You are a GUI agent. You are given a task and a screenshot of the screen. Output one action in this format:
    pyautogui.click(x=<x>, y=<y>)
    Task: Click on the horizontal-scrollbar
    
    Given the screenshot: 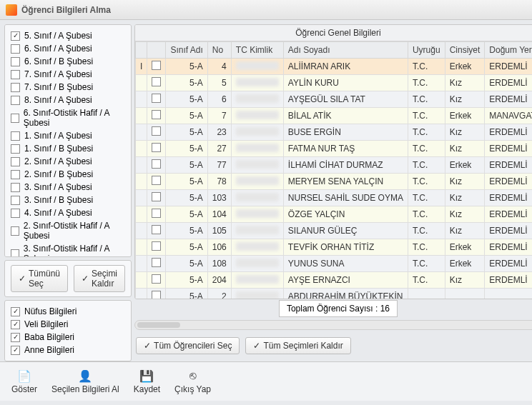 What is the action you would take?
    pyautogui.click(x=333, y=325)
    